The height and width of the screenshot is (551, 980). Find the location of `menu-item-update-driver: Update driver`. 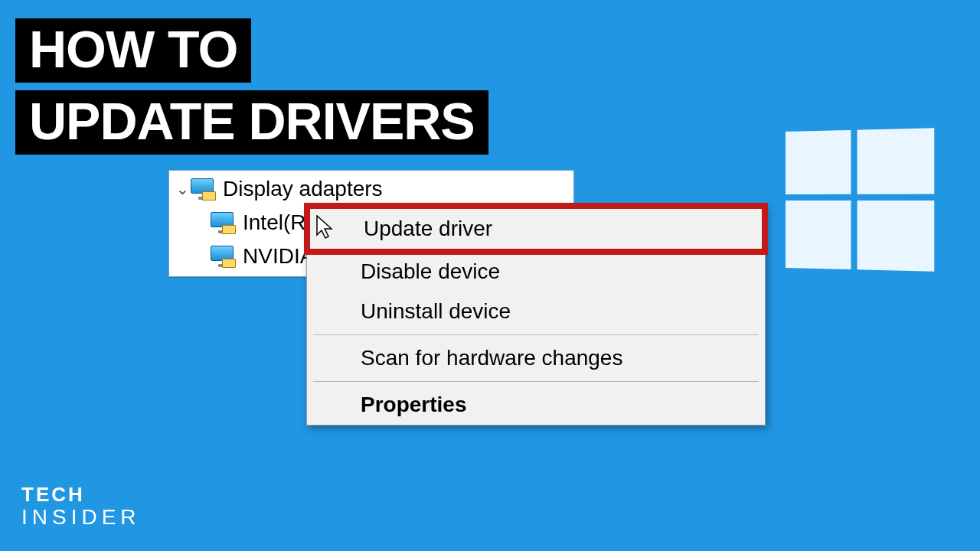

menu-item-update-driver: Update driver is located at coordinates (536, 229).